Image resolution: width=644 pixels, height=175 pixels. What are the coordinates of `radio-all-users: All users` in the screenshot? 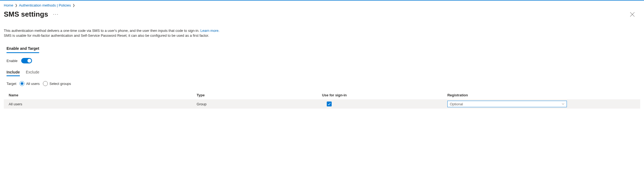 It's located at (30, 84).